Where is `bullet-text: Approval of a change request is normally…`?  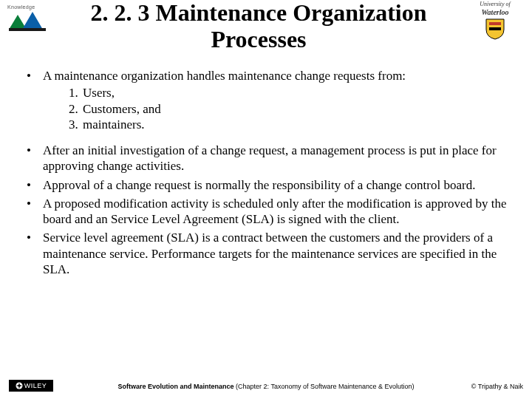
bullet-text: Approval of a change request is normally… is located at coordinates (259, 185).